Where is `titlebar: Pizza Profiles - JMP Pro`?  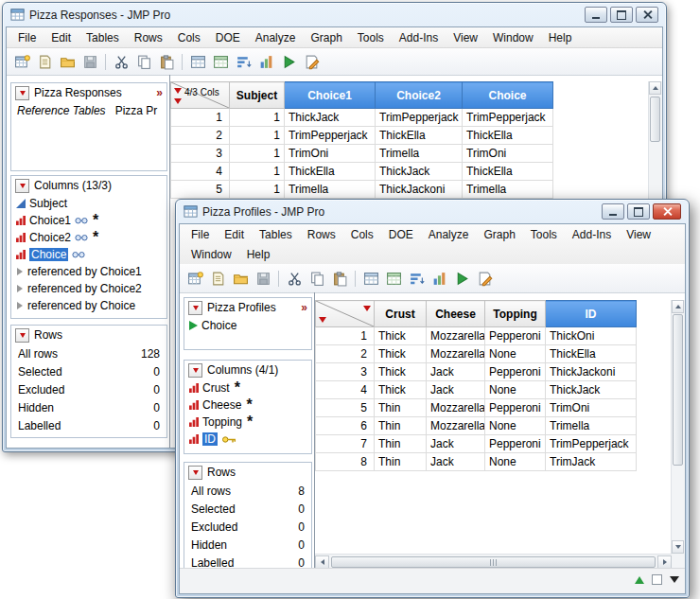
titlebar: Pizza Profiles - JMP Pro is located at coordinates (432, 212).